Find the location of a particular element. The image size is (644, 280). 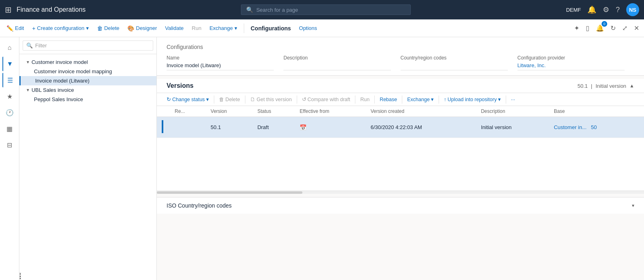

iso-header: ISO Country/region codes ▾ is located at coordinates (400, 206).